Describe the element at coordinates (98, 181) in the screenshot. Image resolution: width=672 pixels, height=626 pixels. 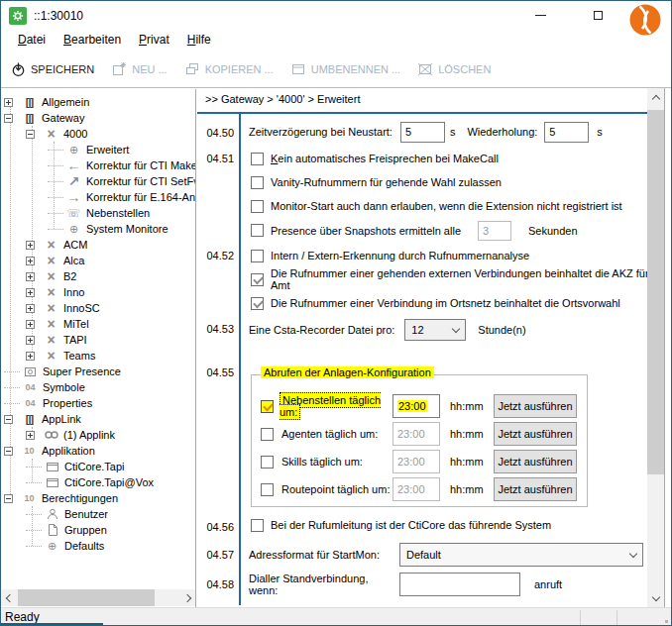
I see `tree-item-korrektur-cti-setfv: ↗Korrektur für CTI SetFv` at that location.